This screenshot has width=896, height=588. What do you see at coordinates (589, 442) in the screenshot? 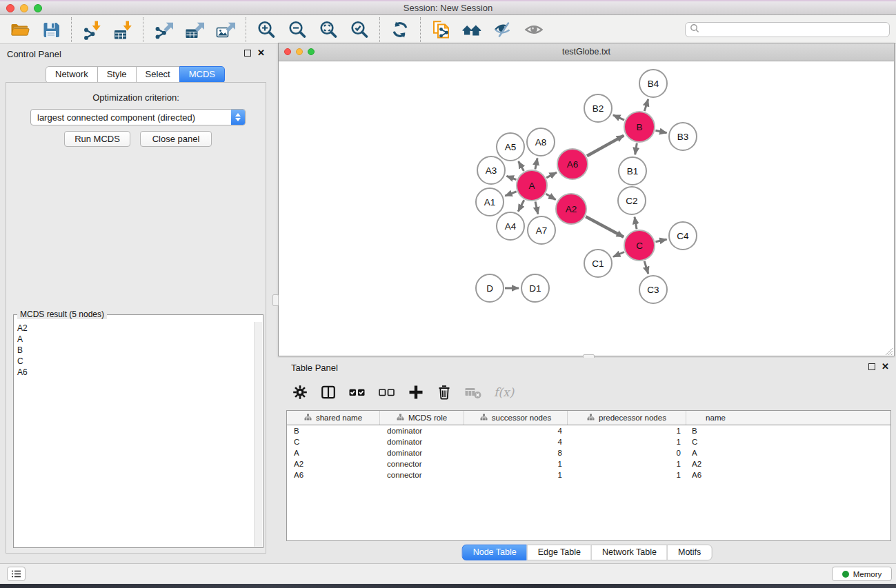
I see `table-row: Cdominator41C` at bounding box center [589, 442].